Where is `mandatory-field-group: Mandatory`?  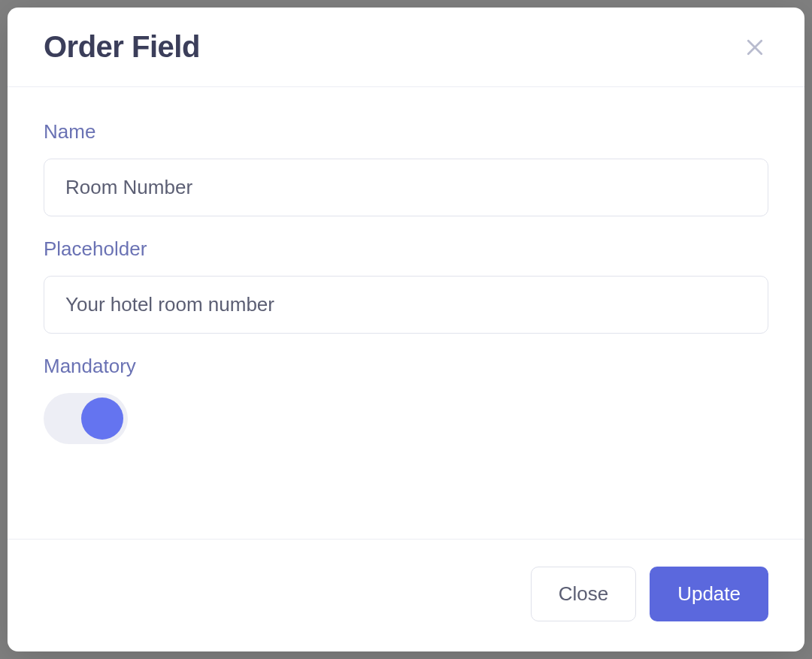
mandatory-field-group: Mandatory is located at coordinates (406, 401).